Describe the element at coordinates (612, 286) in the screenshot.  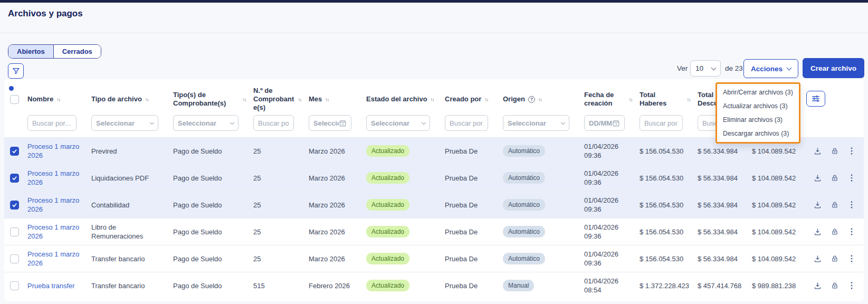
I see `cell-fecha-creacion: 01/04/2026 08:54` at that location.